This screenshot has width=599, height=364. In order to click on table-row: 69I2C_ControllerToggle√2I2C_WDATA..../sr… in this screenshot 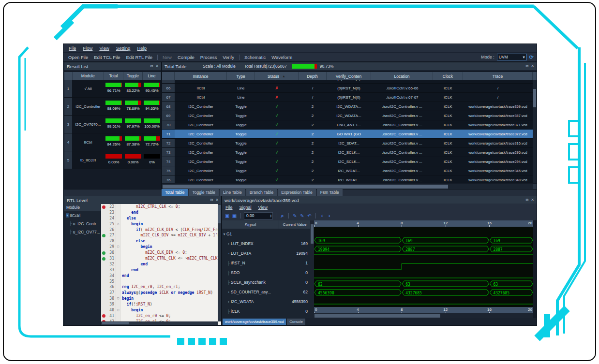, I will do `click(347, 116)`.